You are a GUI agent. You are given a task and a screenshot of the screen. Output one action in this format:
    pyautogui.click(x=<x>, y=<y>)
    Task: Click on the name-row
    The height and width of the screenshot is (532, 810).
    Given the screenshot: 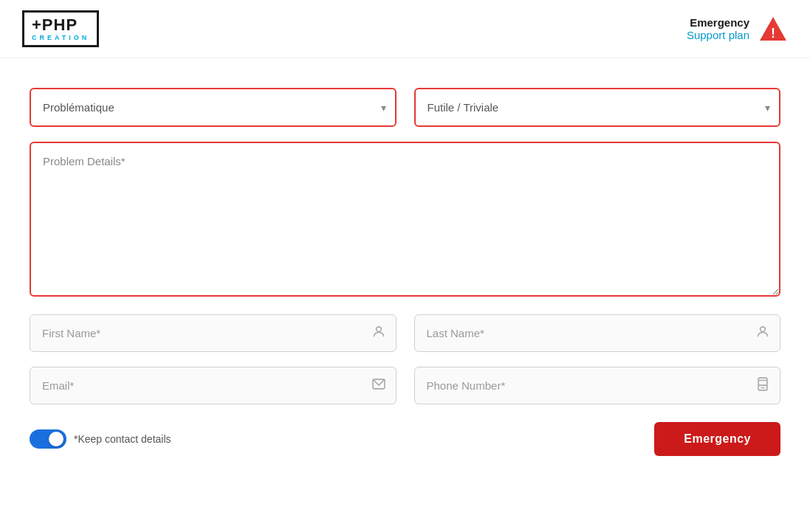 What is the action you would take?
    pyautogui.click(x=405, y=334)
    